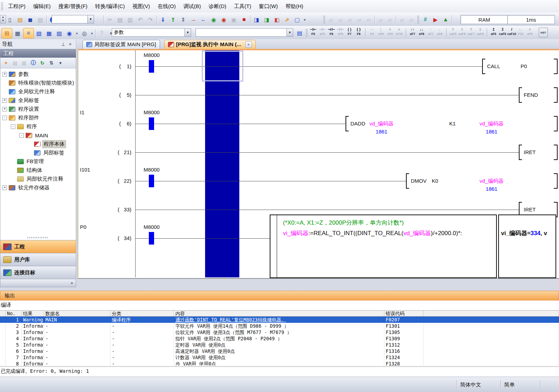 The image size is (559, 392). What do you see at coordinates (194, 20) in the screenshot?
I see `monitor-write-icon: →` at bounding box center [194, 20].